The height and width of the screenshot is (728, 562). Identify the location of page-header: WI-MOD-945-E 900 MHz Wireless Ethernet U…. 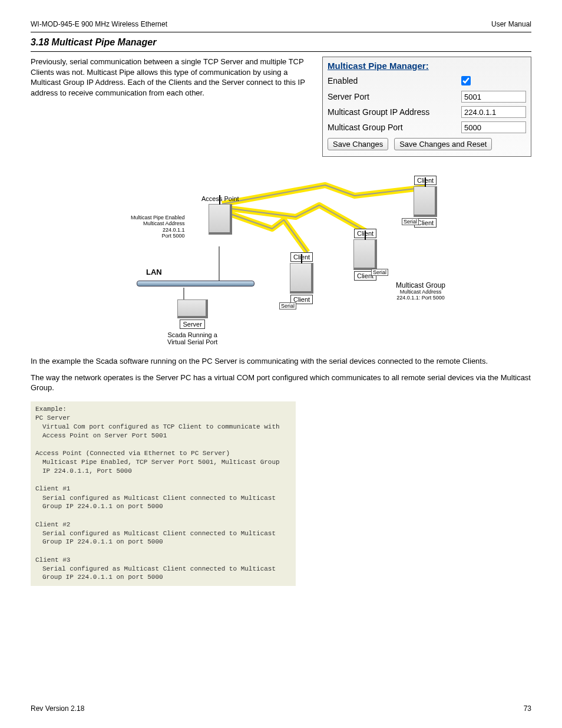
(281, 26).